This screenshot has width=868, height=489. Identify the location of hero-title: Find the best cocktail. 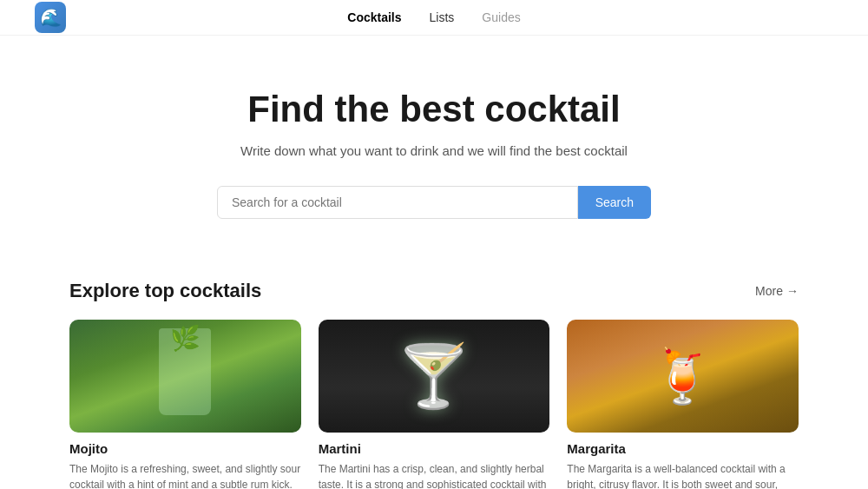
(434, 109).